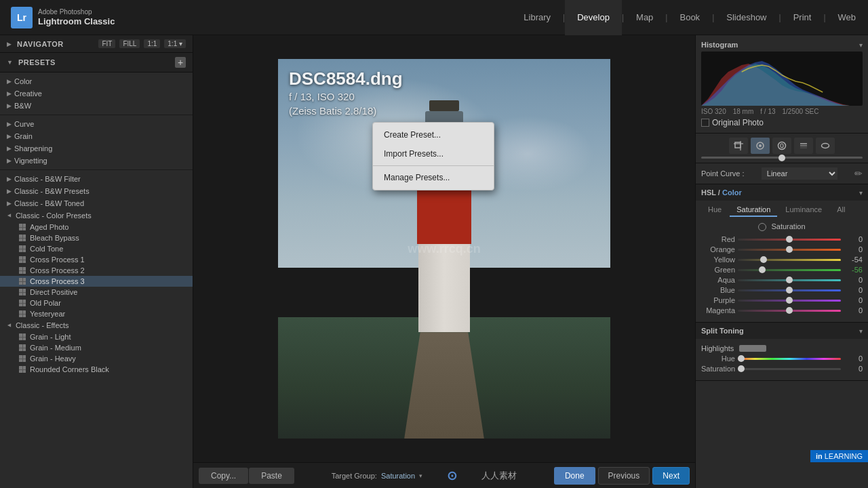 The image size is (868, 488). What do you see at coordinates (804, 146) in the screenshot?
I see `graduated-filter-tool` at bounding box center [804, 146].